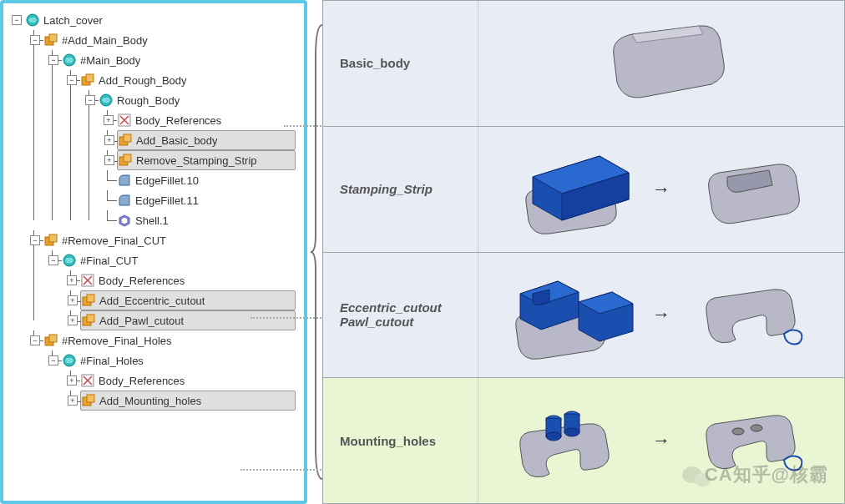  I want to click on node-label: #Remove_Final_CUT, so click(114, 240).